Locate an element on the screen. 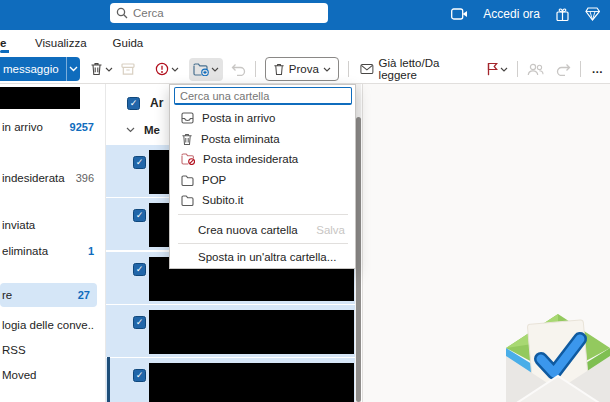 The image size is (610, 402). envelope-checkmark-illustration is located at coordinates (555, 356).